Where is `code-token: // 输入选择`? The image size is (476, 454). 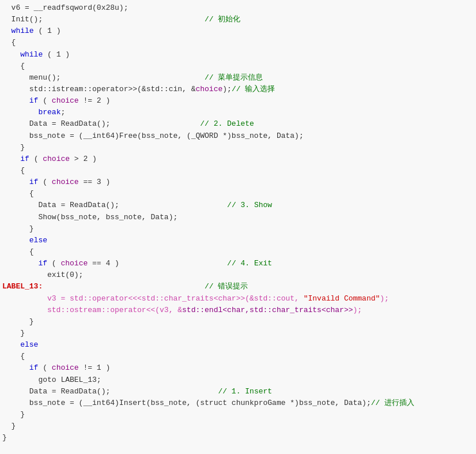
code-token: // 输入选择 is located at coordinates (254, 89).